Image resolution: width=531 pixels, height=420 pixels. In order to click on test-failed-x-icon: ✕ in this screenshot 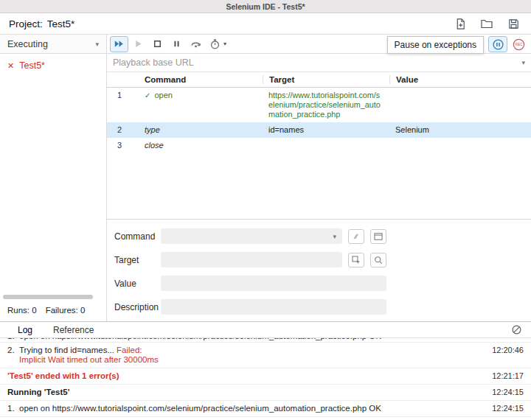, I will do `click(10, 66)`.